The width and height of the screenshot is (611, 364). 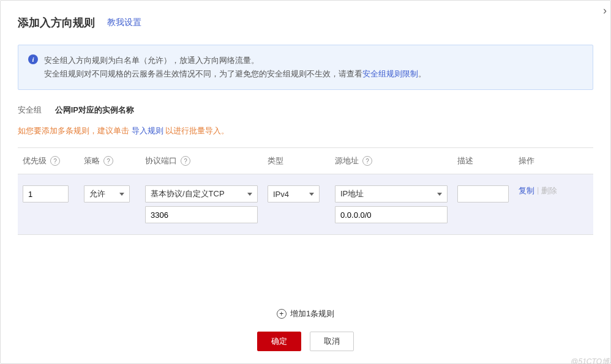 I want to click on policy-select: 允许, so click(x=107, y=194).